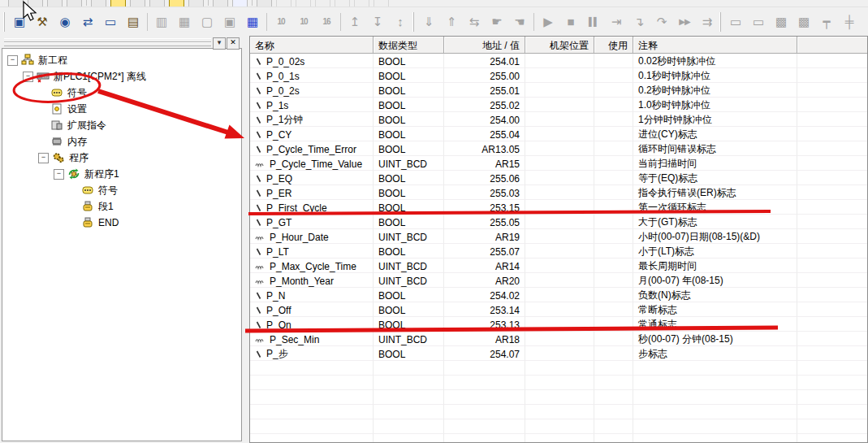 The height and width of the screenshot is (443, 868). What do you see at coordinates (378, 22) in the screenshot?
I see `transfer-from-plc-button: ↧` at bounding box center [378, 22].